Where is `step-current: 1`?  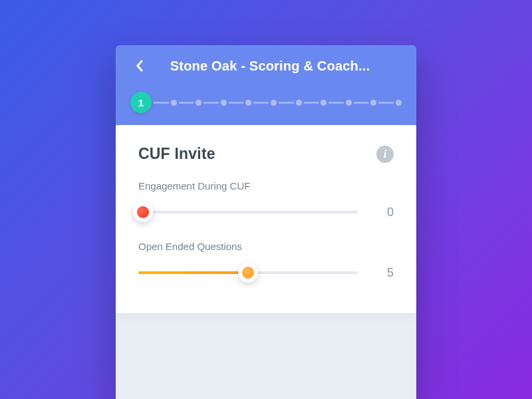
step-current: 1 is located at coordinates (141, 102).